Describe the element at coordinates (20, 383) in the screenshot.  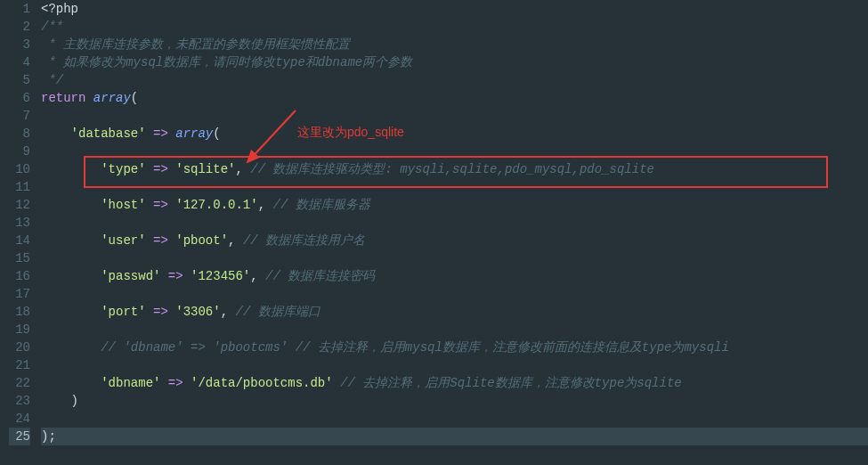
I see `line-number: 22` at that location.